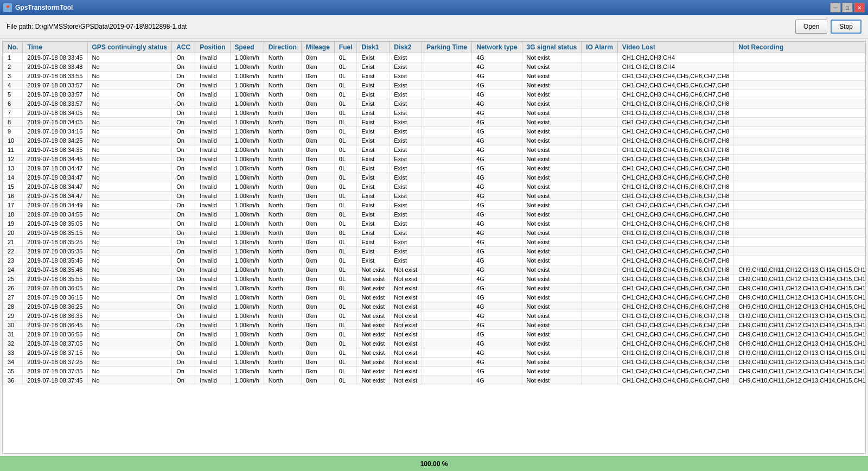 The width and height of the screenshot is (868, 471). I want to click on cell-3-15: CH1,CH2,CH3,CH4,CH5,CH6,CH7,CH8, so click(675, 86).